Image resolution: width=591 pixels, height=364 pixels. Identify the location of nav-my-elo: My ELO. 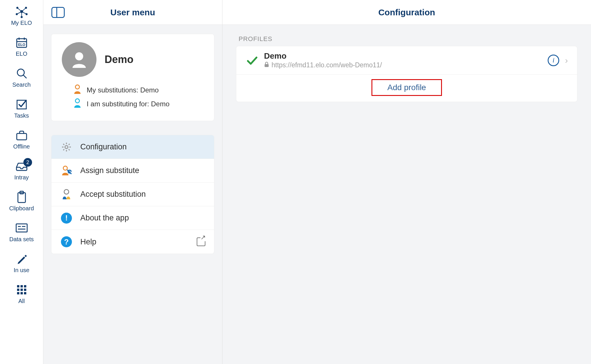
(21, 16).